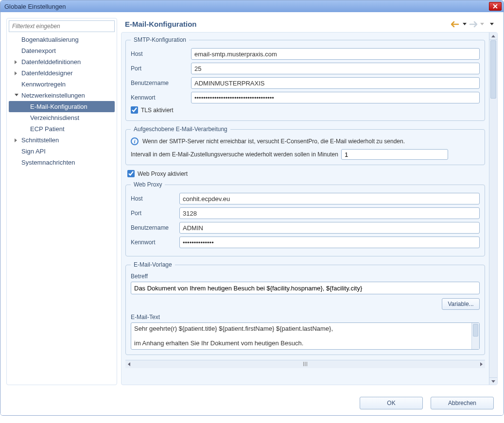 This screenshot has width=504, height=423. Describe the element at coordinates (160, 40) in the screenshot. I see `smtp-legend: SMTP-Konfiguration` at that location.